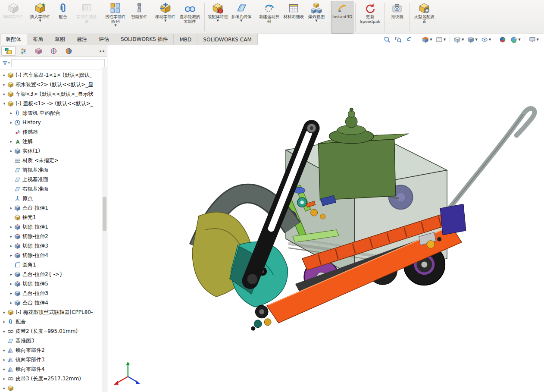  I want to click on tree-item: ▾ (-) 盖板<1> -> (默认<<默认>_, so click(51, 103).